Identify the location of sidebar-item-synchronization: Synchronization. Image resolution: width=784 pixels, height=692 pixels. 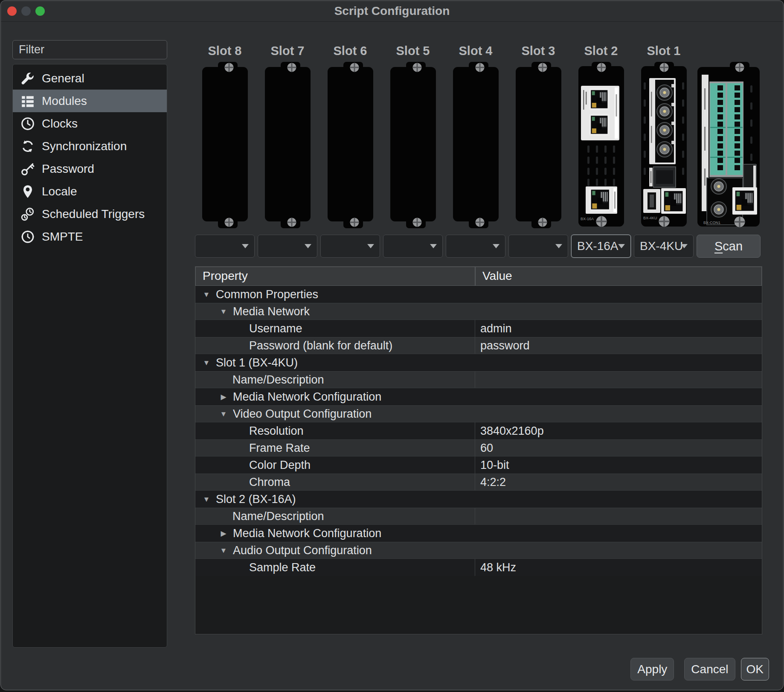
(90, 146).